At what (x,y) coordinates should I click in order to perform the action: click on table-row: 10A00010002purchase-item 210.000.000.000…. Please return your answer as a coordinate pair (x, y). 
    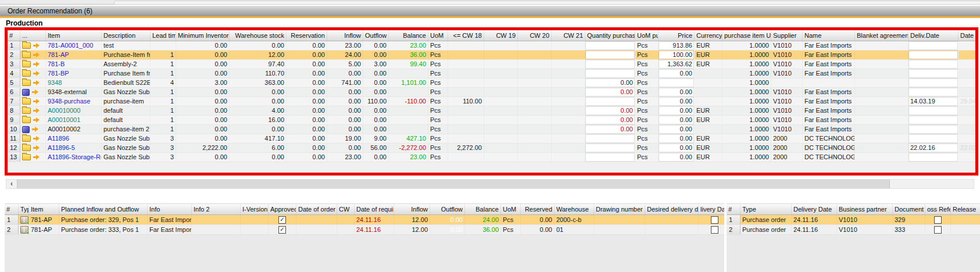
    Looking at the image, I should click on (492, 130).